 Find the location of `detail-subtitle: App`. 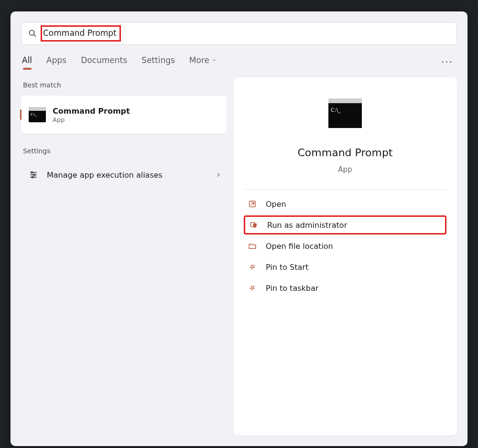

detail-subtitle: App is located at coordinates (345, 170).